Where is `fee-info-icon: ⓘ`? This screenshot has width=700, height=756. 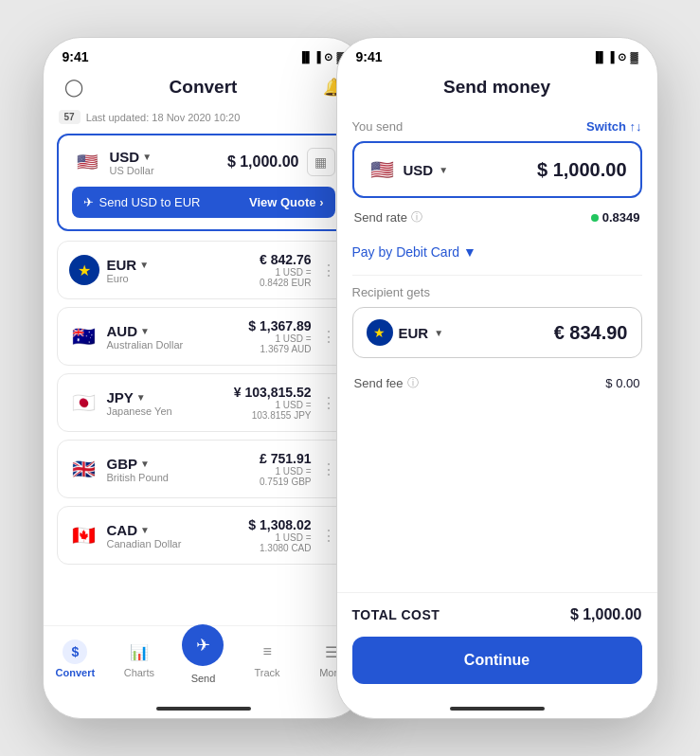
fee-info-icon: ⓘ is located at coordinates (413, 383).